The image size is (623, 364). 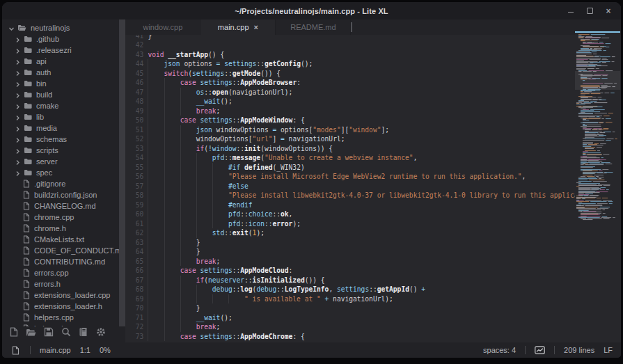 What do you see at coordinates (31, 333) in the screenshot?
I see `open-folder-icon` at bounding box center [31, 333].